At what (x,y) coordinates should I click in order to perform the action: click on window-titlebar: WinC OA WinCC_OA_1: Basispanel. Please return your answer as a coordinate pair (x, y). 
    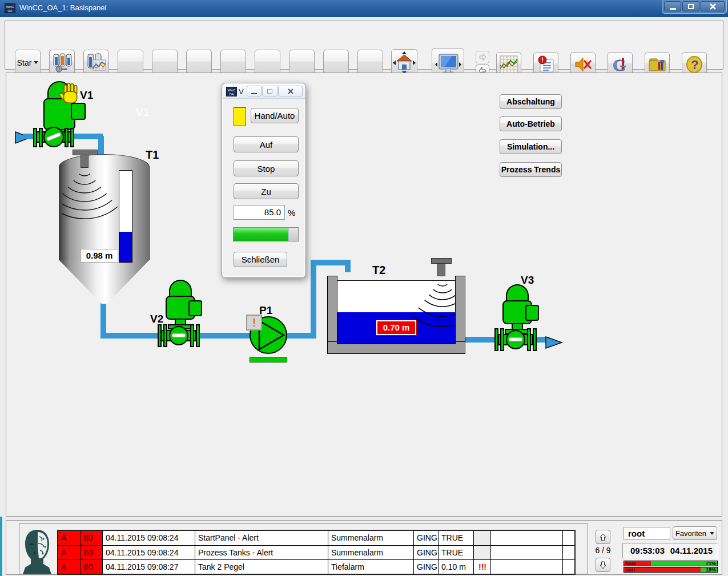
    Looking at the image, I should click on (364, 9).